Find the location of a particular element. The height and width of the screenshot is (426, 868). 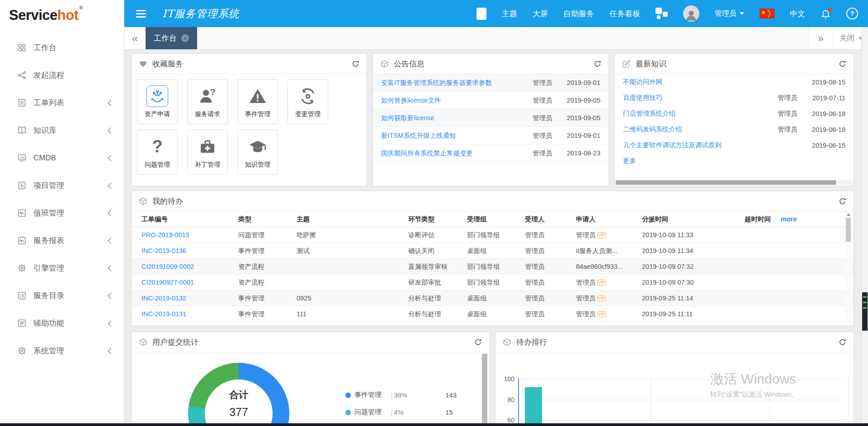

ticket-link: INC-2019-0136 is located at coordinates (164, 251).